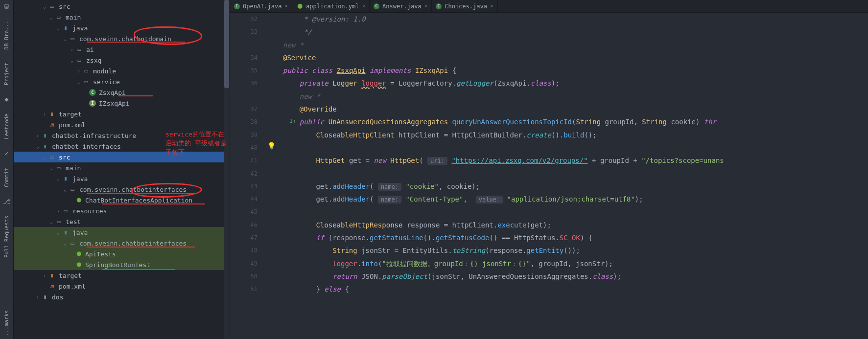 This screenshot has height=339, width=868. Describe the element at coordinates (244, 238) in the screenshot. I see `line-number: 47` at that location.